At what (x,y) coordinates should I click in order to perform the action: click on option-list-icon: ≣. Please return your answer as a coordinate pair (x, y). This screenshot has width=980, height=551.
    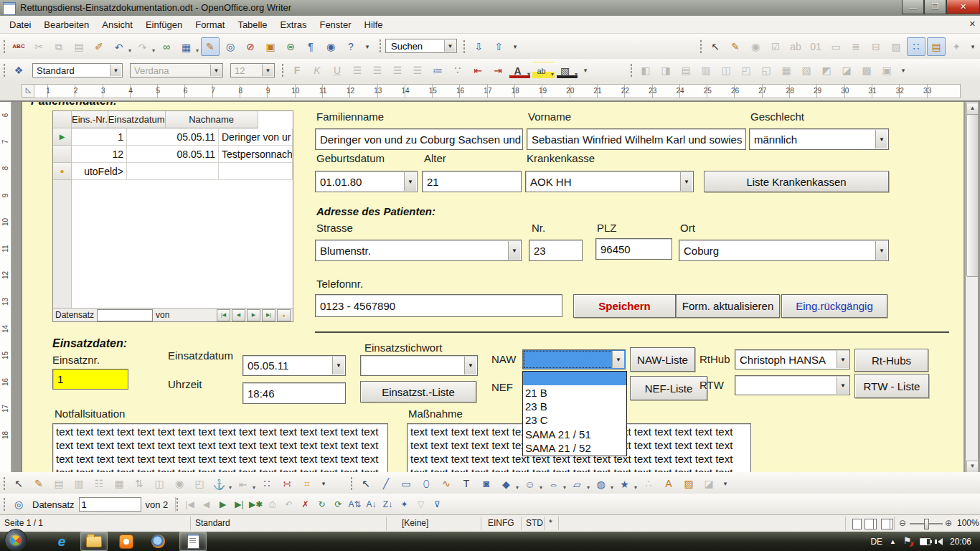
    Looking at the image, I should click on (856, 47).